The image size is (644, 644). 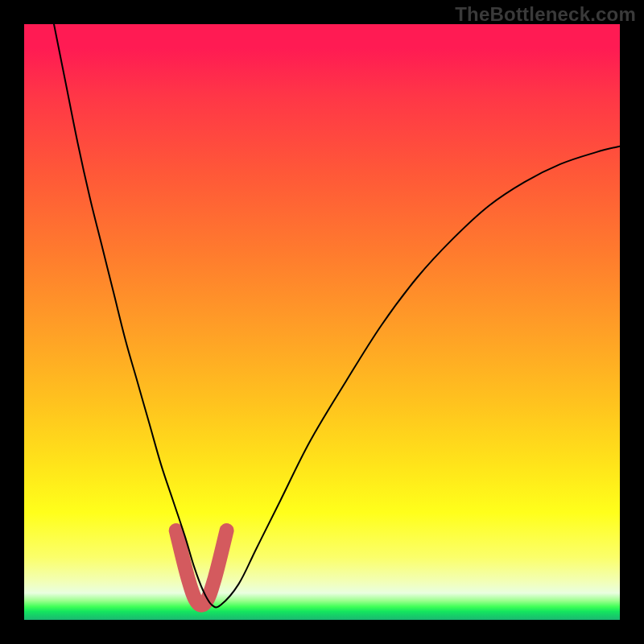 I want to click on optimal-range-marker, so click(x=201, y=568).